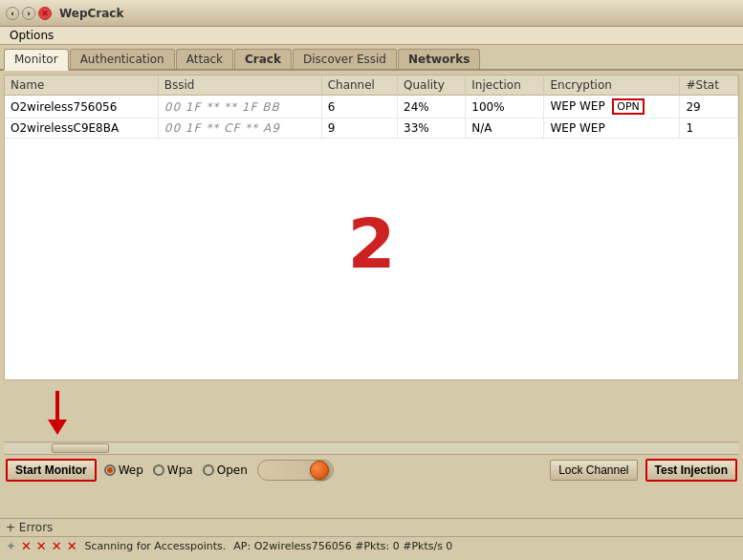 The image size is (743, 560). I want to click on col-bssid: Bssid, so click(239, 86).